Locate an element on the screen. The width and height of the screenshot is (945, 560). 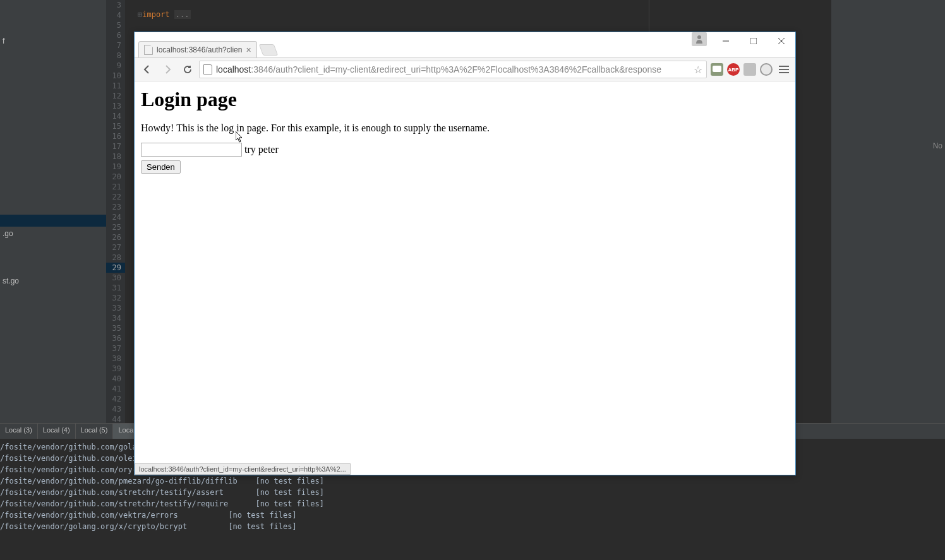
hamburger-menu-icon is located at coordinates (784, 69).